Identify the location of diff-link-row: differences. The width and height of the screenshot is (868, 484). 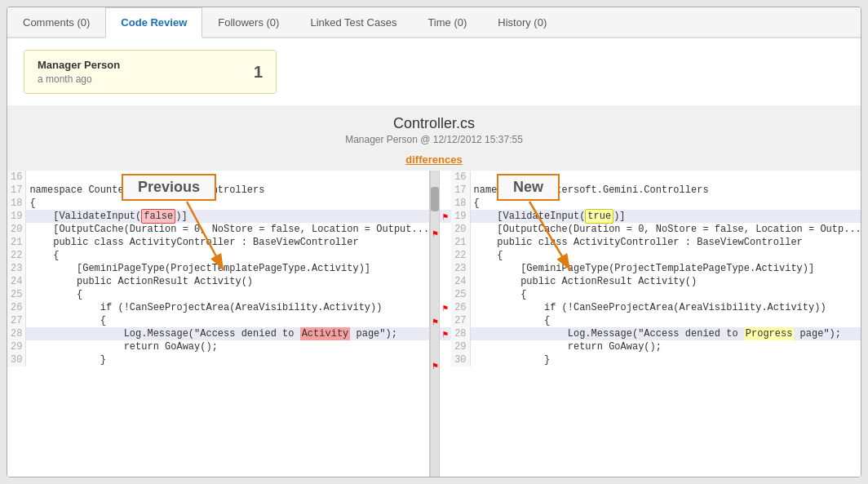
(434, 160).